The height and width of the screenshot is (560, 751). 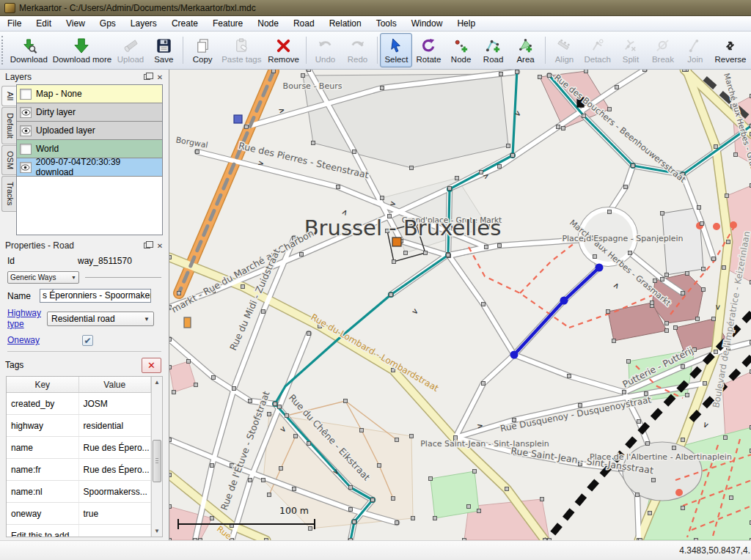 What do you see at coordinates (715, 550) in the screenshot?
I see `coordinates-readout: 4.3483,50.8437,4.` at bounding box center [715, 550].